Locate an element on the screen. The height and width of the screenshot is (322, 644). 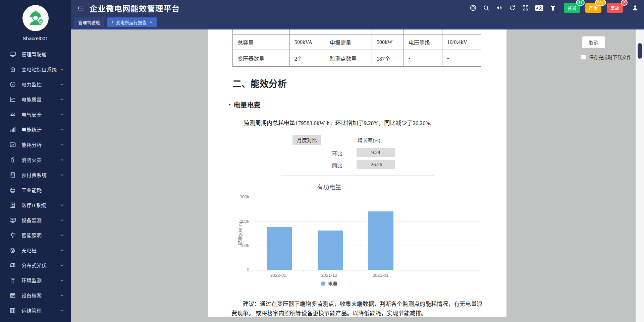
sidebar-item-label: 环境监测 is located at coordinates (41, 280).